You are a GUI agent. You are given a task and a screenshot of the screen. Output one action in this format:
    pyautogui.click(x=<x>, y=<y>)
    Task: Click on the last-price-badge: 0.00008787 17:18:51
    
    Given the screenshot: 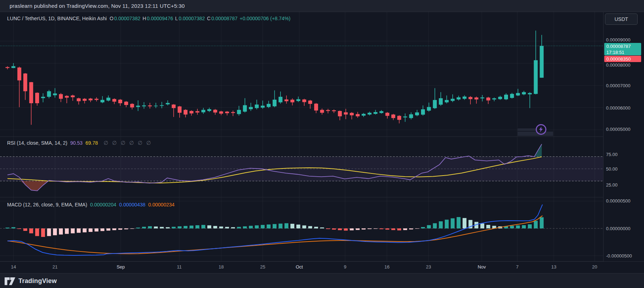 What is the action you would take?
    pyautogui.click(x=623, y=49)
    